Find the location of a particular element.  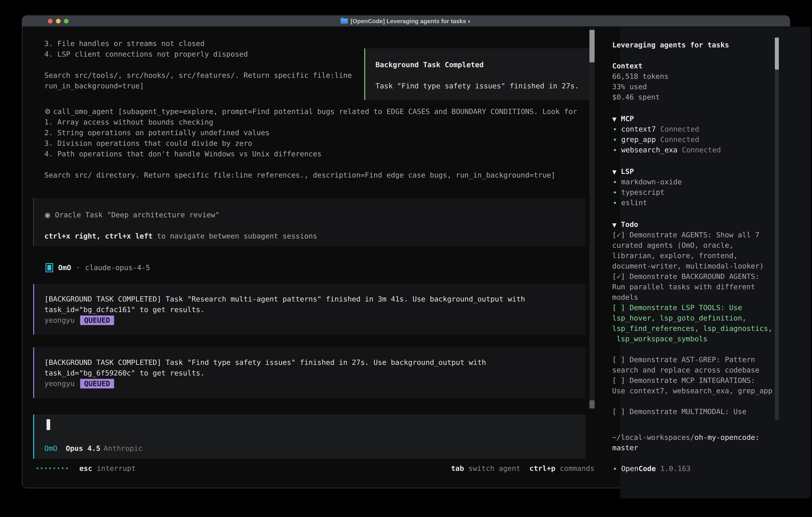

sidebar-scrollbar is located at coordinates (777, 229).